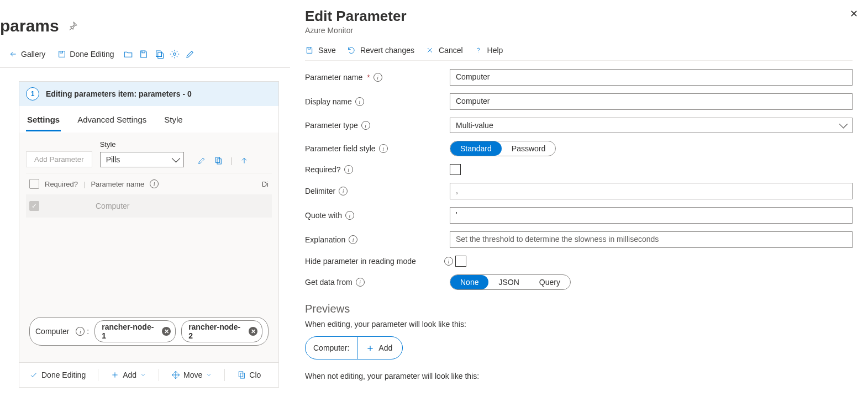 The width and height of the screenshot is (868, 402). What do you see at coordinates (222, 331) in the screenshot?
I see `pill-value-2: rancher-node-2 ✕` at bounding box center [222, 331].